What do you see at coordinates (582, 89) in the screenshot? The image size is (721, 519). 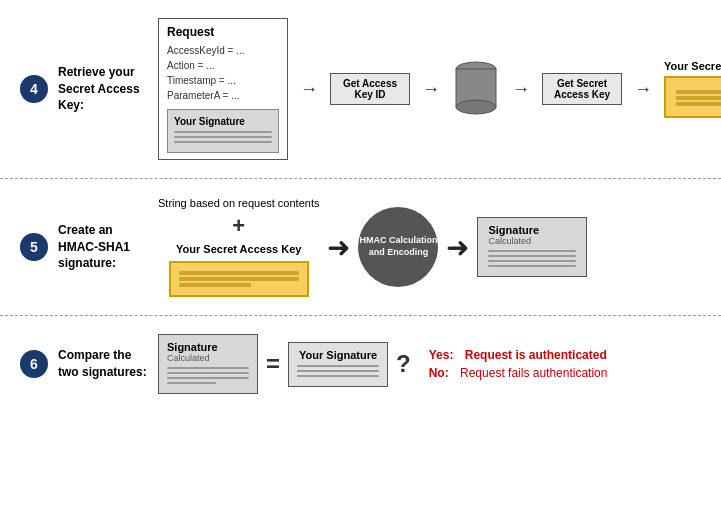 I see `get-secret-access-key-label: Get Secret Access Key` at bounding box center [582, 89].